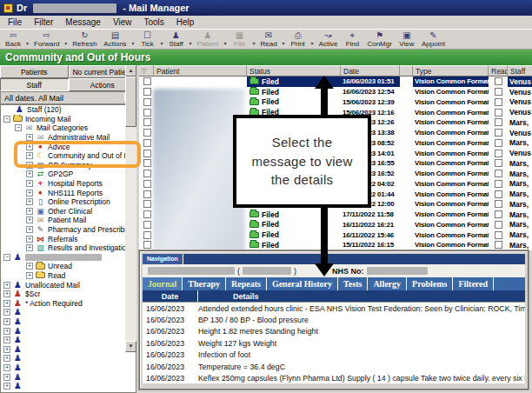 Image resolution: width=532 pixels, height=393 pixels. Describe the element at coordinates (433, 39) in the screenshot. I see `appoint-button: ✎Appoint` at that location.